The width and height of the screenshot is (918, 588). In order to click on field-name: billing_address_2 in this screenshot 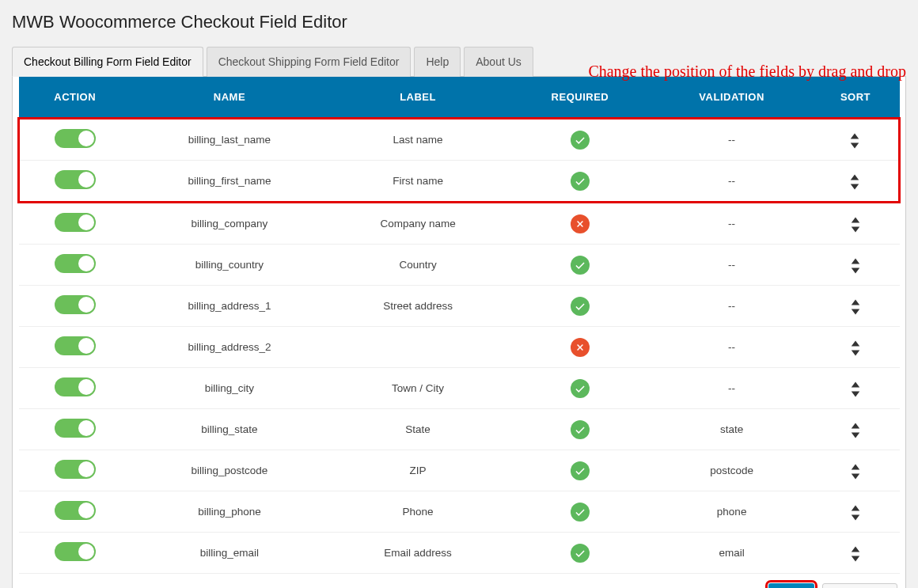, I will do `click(230, 347)`.